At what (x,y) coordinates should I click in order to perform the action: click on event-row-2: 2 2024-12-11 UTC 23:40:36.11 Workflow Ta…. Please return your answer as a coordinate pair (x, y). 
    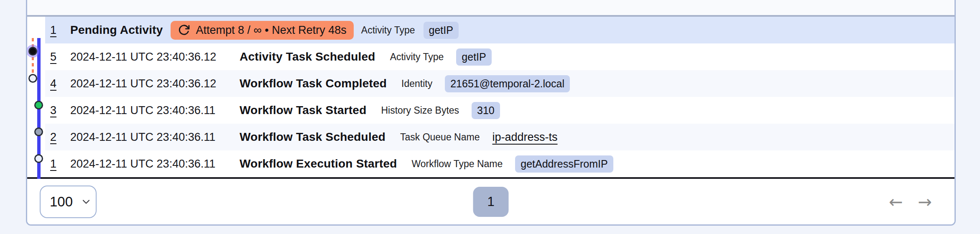
    Looking at the image, I should click on (500, 137).